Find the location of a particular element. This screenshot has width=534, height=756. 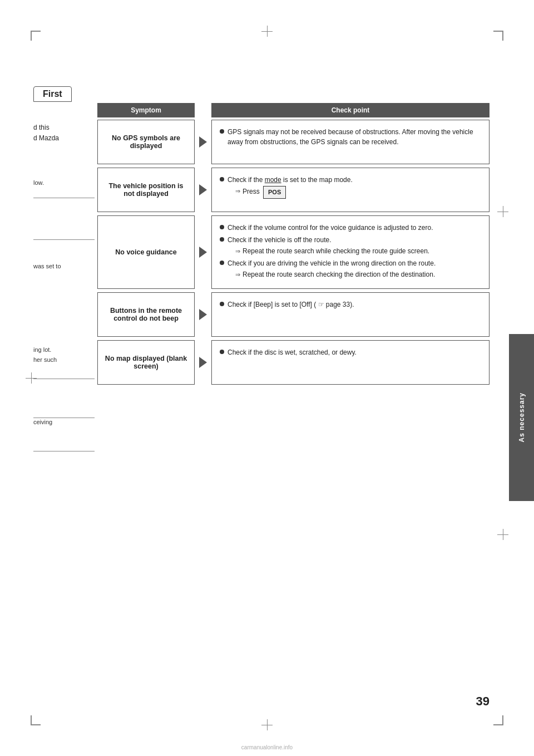

table-row-voice: No voice guidance Check if the volume co… is located at coordinates (294, 252).